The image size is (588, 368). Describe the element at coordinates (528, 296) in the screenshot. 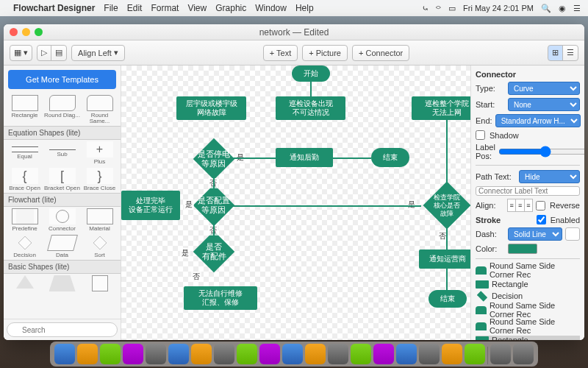

I see `list-item: Decision` at that location.